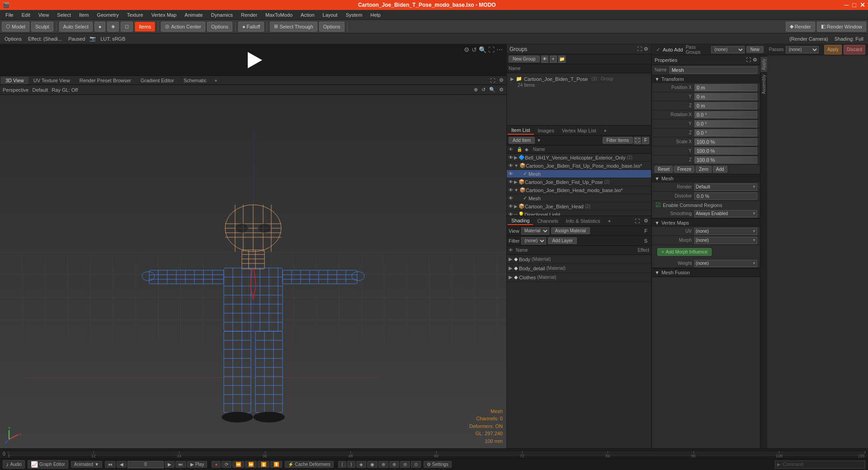 This screenshot has width=868, height=470. Describe the element at coordinates (220, 27) in the screenshot. I see `action-options-button: Options` at that location.